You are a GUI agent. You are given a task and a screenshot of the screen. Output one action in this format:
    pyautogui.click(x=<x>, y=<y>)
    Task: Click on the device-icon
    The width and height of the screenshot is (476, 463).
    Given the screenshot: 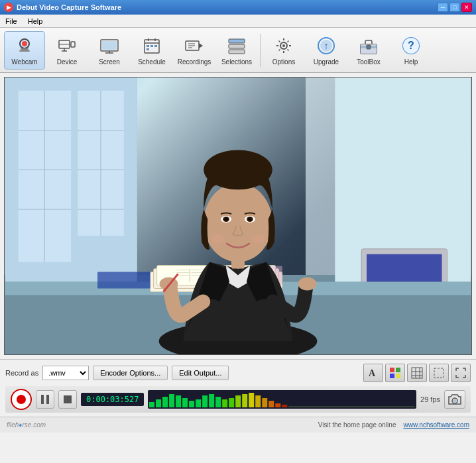 What is the action you would take?
    pyautogui.click(x=67, y=46)
    